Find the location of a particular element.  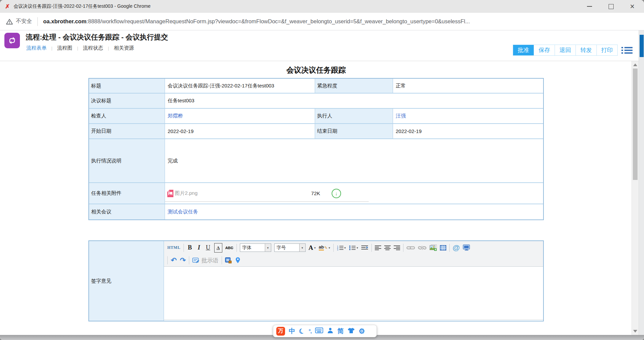

content-scrollbar is located at coordinates (635, 198).